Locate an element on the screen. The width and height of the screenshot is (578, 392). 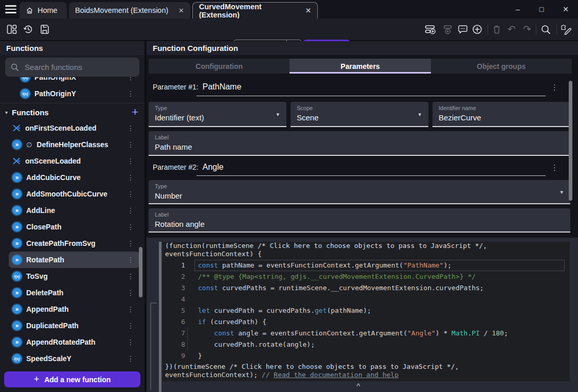
function-item: »AppendPath⋮ is located at coordinates (74, 309).